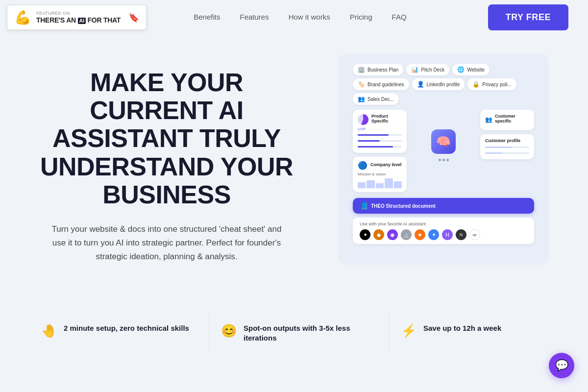  I want to click on ai-icon-purple: H, so click(447, 235).